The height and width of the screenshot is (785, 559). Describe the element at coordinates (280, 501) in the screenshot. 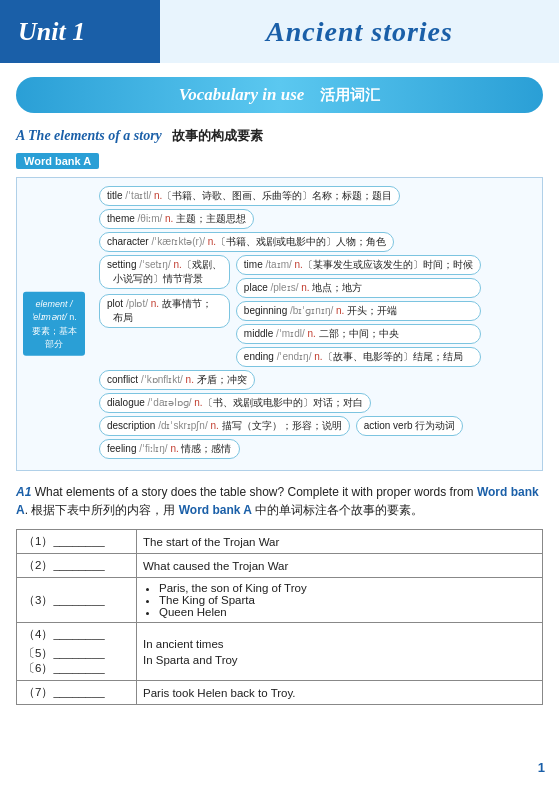

I see `a1-instruction: A1 What elements of a story does the tab…` at that location.